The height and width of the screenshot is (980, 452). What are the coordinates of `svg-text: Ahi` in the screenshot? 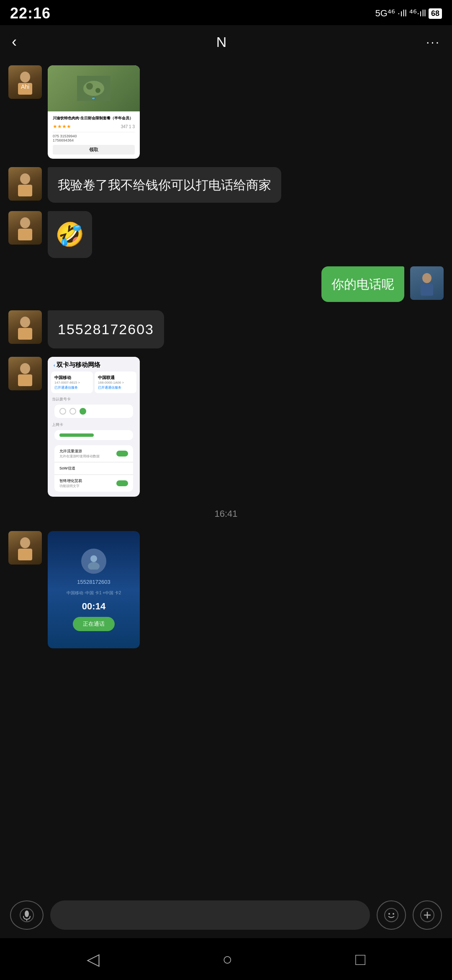 It's located at (25, 87).